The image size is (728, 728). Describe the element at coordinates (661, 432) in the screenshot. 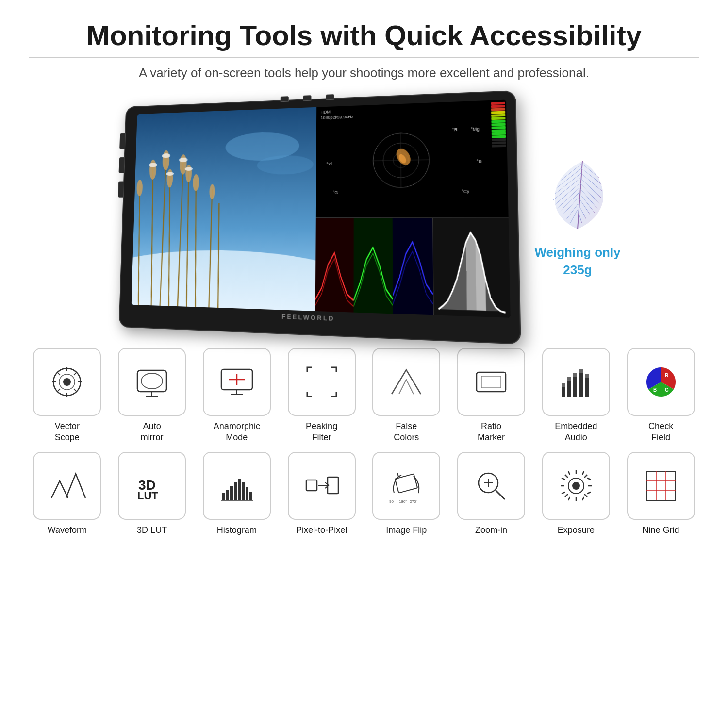

I see `icon-label-check-field: CheckField` at that location.